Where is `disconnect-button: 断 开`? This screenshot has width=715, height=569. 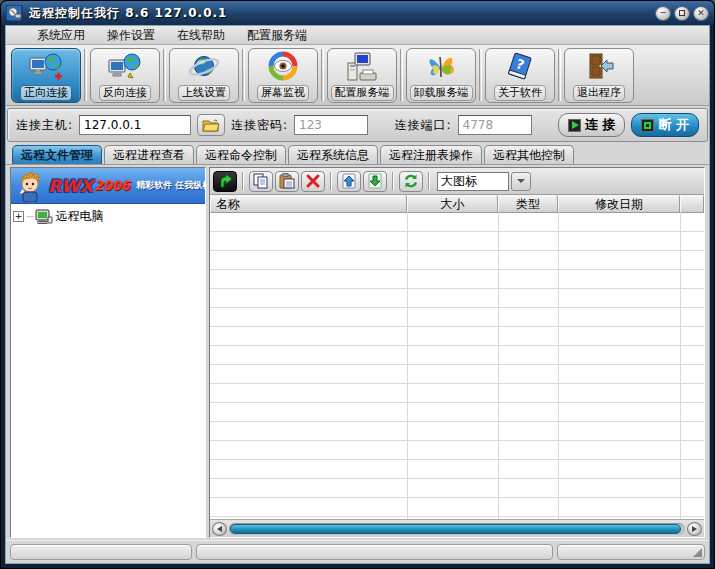
disconnect-button: 断 开 is located at coordinates (665, 125).